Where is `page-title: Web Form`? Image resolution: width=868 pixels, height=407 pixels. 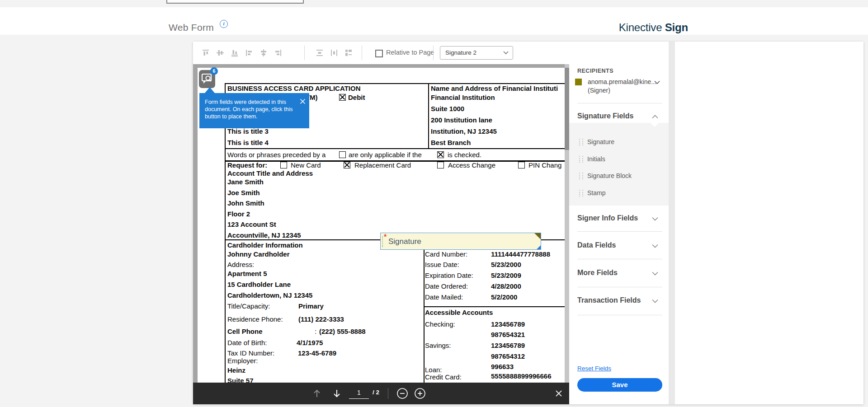
page-title: Web Form is located at coordinates (191, 28).